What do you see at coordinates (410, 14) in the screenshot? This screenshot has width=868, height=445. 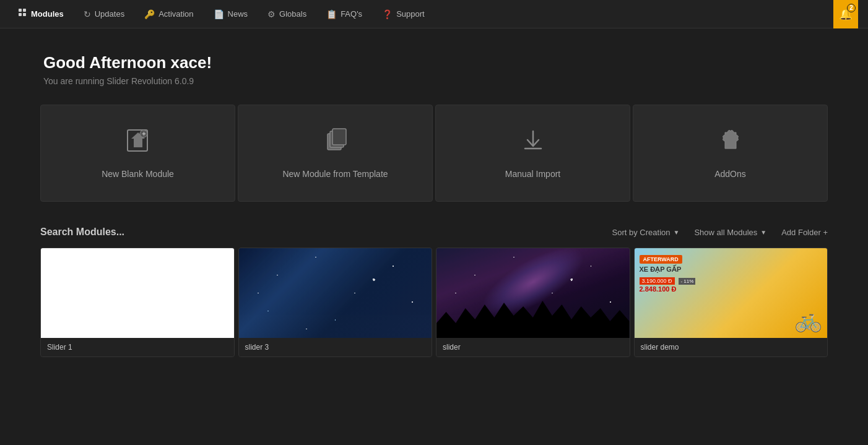 I see `nav-support-label: Support` at bounding box center [410, 14].